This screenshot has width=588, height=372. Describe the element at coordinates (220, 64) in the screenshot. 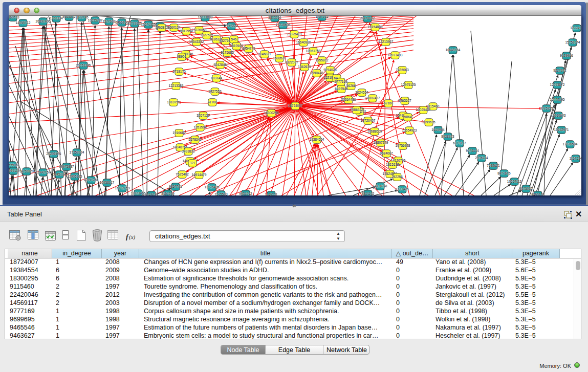

I see `svg-text: 9242848` at that location.